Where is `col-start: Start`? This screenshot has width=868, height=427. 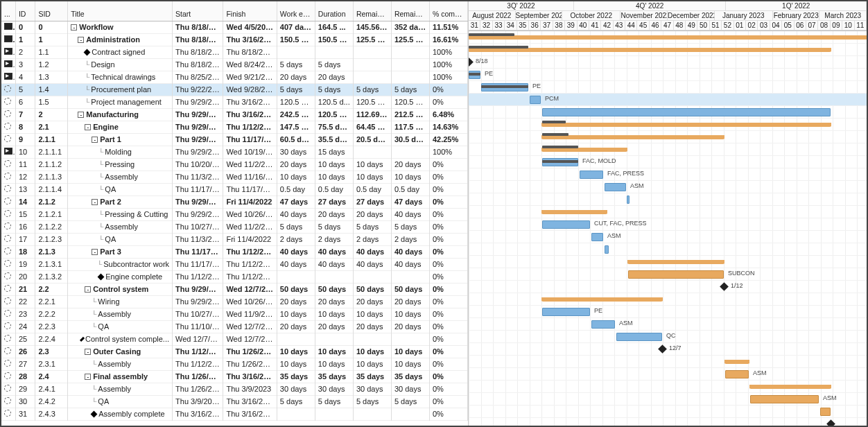
col-start: Start is located at coordinates (198, 11).